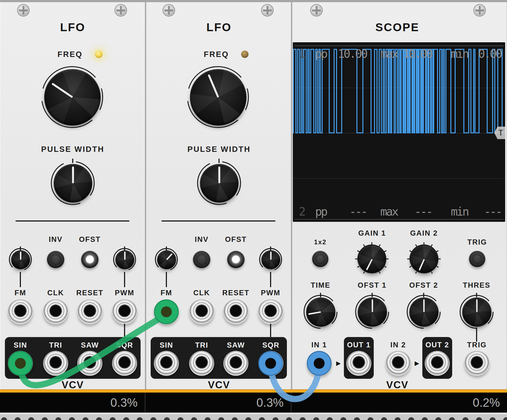 This screenshot has height=420, width=507. Describe the element at coordinates (424, 233) in the screenshot. I see `gain2-label: GAIN 2` at that location.